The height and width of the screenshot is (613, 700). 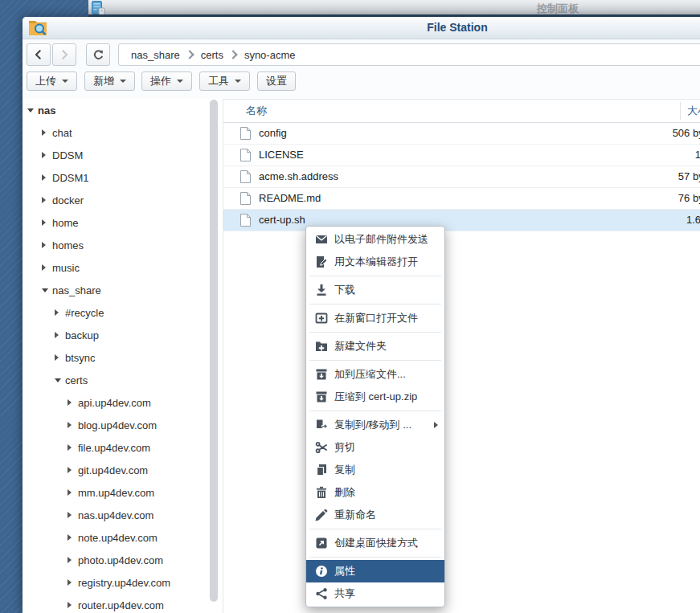 What do you see at coordinates (115, 560) in the screenshot?
I see `tree-item-photo-up4dev: photo.up4dev.com` at bounding box center [115, 560].